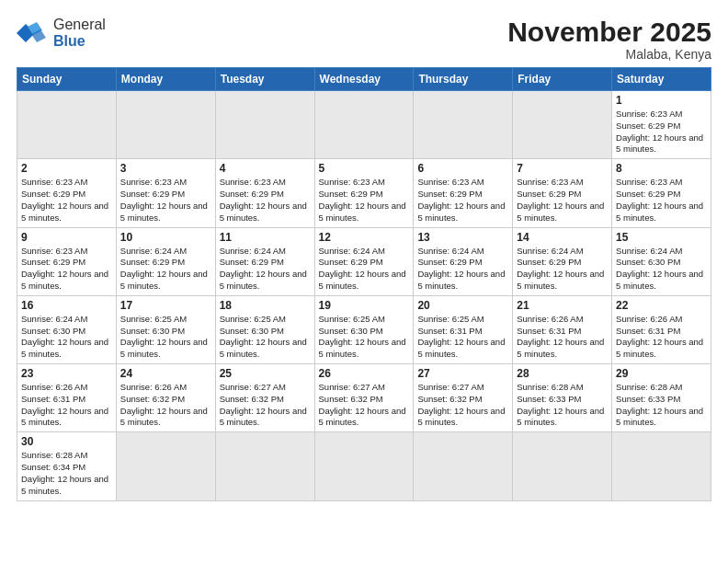 The width and height of the screenshot is (728, 563). Describe the element at coordinates (563, 79) in the screenshot. I see `calendar-header-friday: Friday` at that location.